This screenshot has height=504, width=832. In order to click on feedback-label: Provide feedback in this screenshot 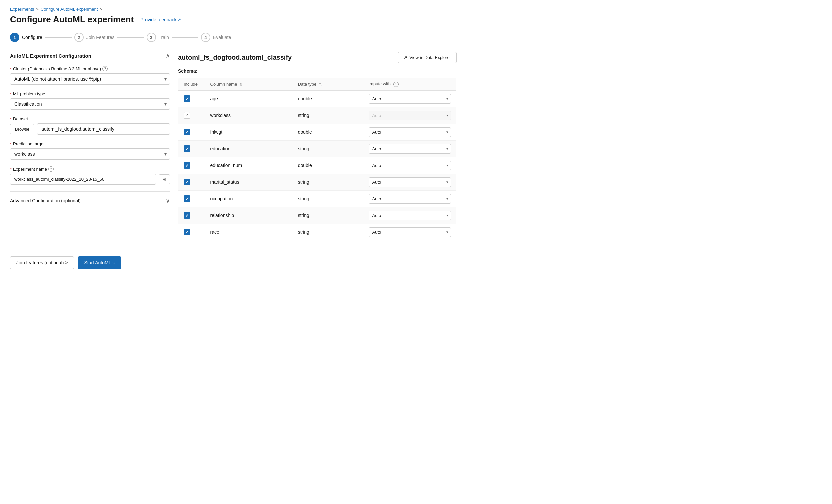, I will do `click(158, 20)`.